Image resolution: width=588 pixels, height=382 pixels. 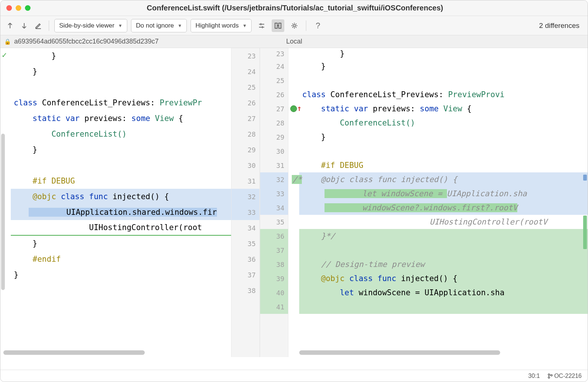 I want to click on line-number: 39, so click(x=274, y=278).